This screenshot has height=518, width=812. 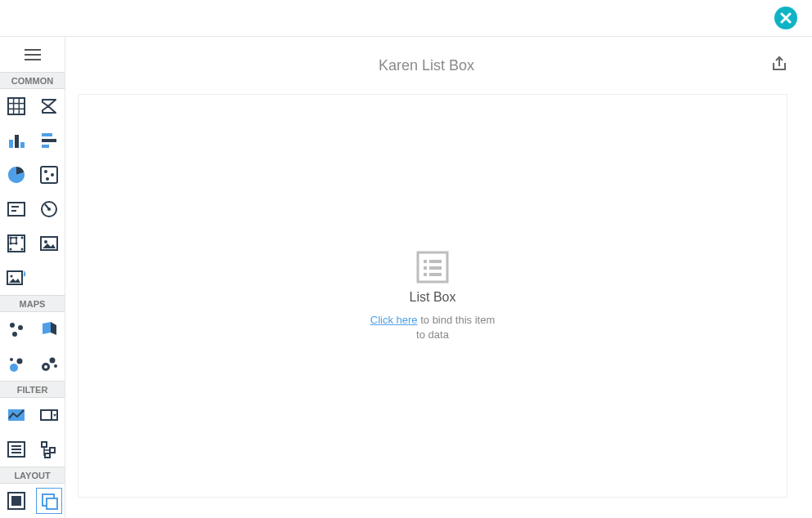 What do you see at coordinates (33, 54) in the screenshot?
I see `menu-button` at bounding box center [33, 54].